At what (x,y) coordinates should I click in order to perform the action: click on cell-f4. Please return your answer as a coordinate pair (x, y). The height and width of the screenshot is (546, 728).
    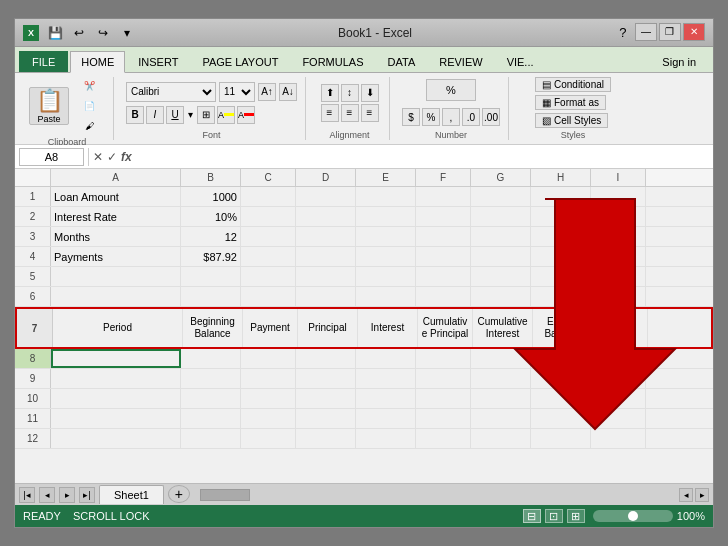
    Looking at the image, I should click on (444, 256).